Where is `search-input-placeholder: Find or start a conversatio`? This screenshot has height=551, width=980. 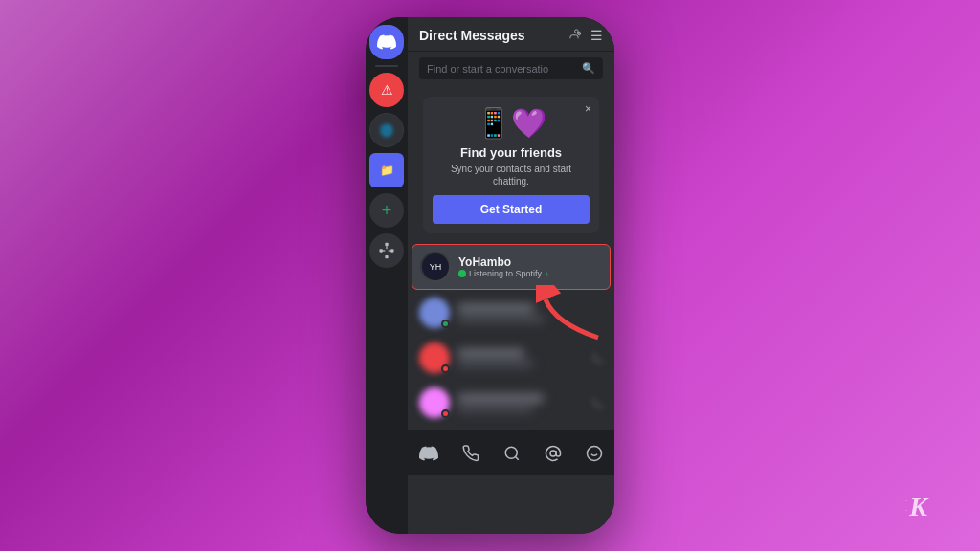
search-input-placeholder: Find or start a conversatio is located at coordinates (501, 69).